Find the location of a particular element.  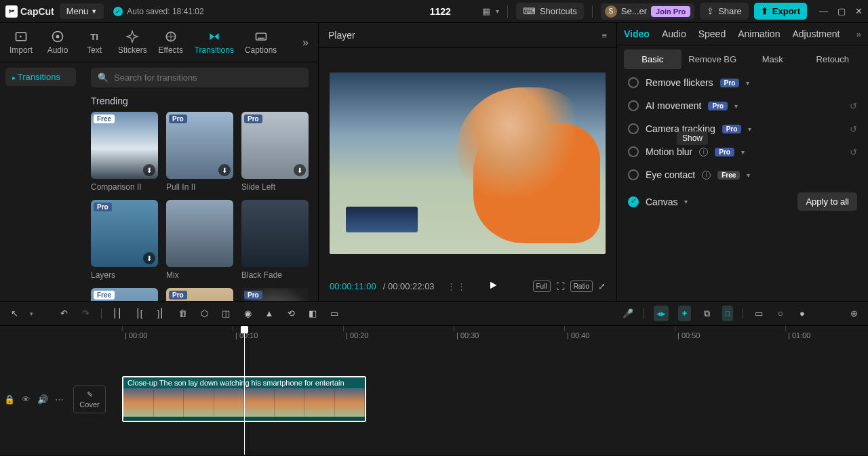

tab-audio-prop: Audio is located at coordinates (674, 34).